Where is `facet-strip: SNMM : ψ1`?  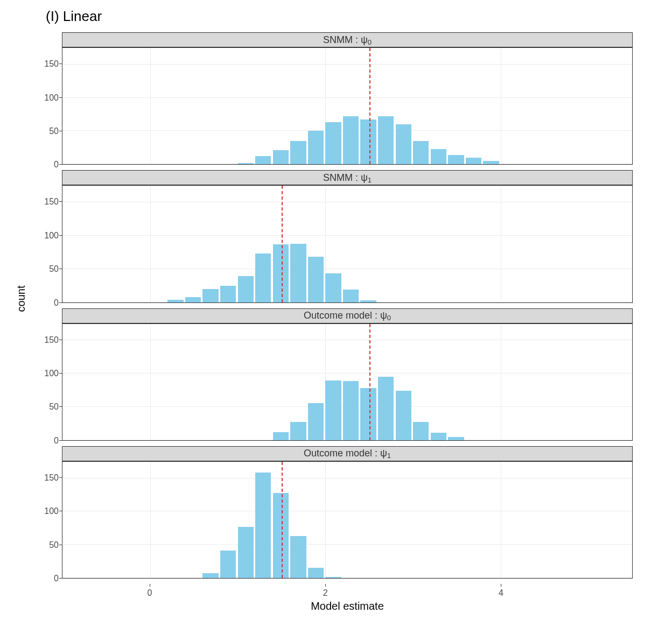 facet-strip: SNMM : ψ1 is located at coordinates (347, 178).